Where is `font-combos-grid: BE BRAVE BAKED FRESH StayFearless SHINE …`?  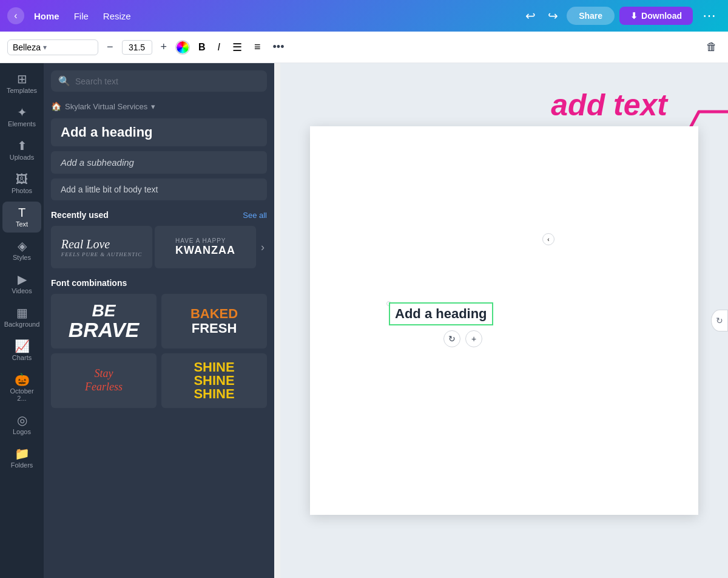 font-combos-grid: BE BRAVE BAKED FRESH StayFearless SHINE … is located at coordinates (159, 351).